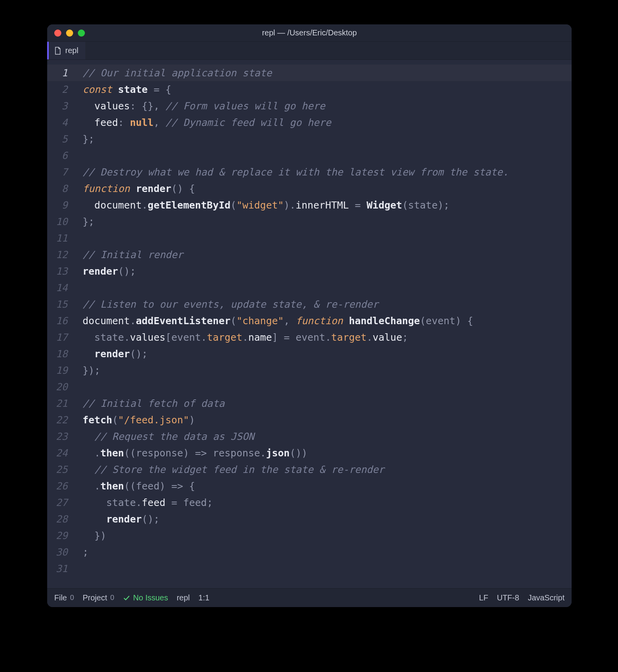 Image resolution: width=618 pixels, height=672 pixels. I want to click on code-token: ()), so click(299, 453).